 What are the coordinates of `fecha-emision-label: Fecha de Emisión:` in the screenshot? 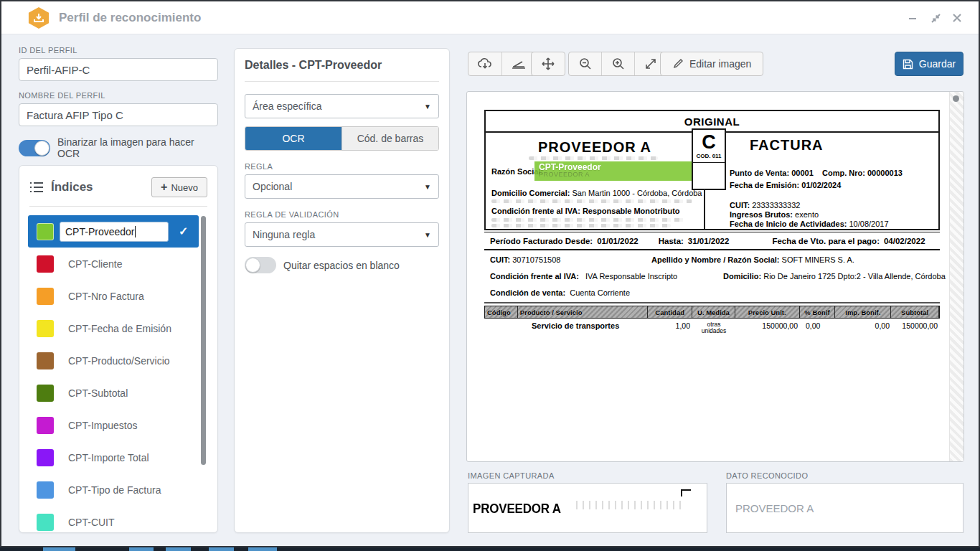 It's located at (765, 185).